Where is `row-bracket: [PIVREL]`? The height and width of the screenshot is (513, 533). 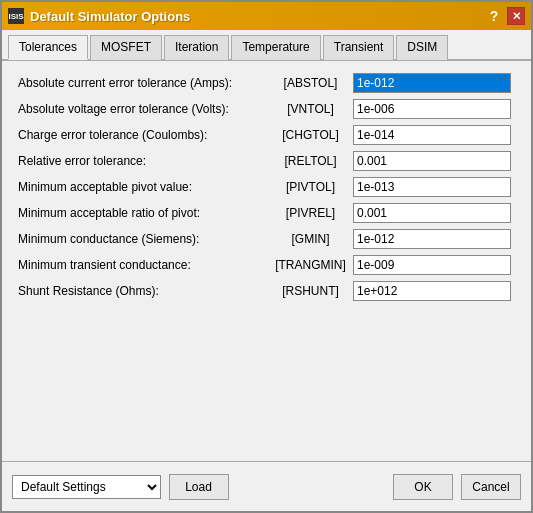
row-bracket: [PIVREL] is located at coordinates (310, 213).